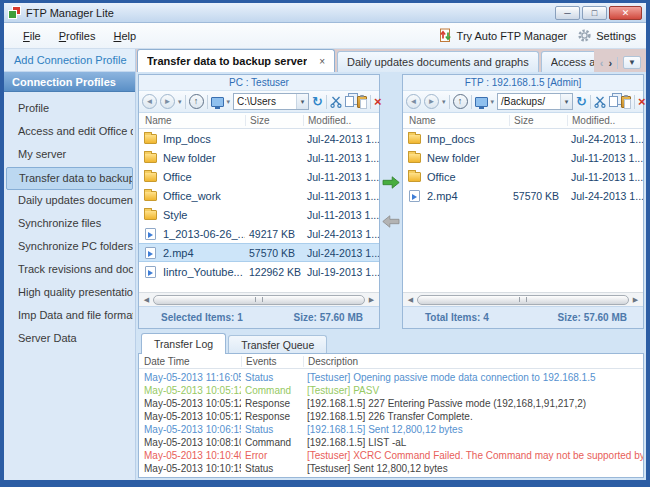 The width and height of the screenshot is (650, 487). What do you see at coordinates (632, 62) in the screenshot?
I see `tab-list-dropdown-icon: ▼` at bounding box center [632, 62].